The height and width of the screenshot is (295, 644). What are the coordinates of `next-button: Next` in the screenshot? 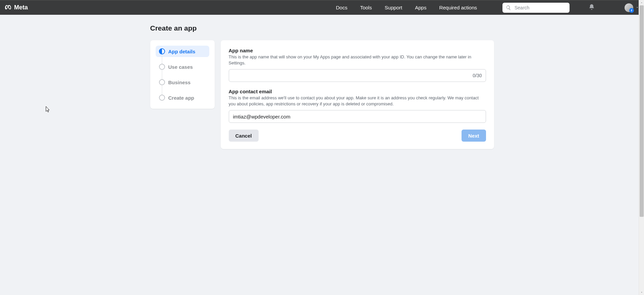 It's located at (474, 136).